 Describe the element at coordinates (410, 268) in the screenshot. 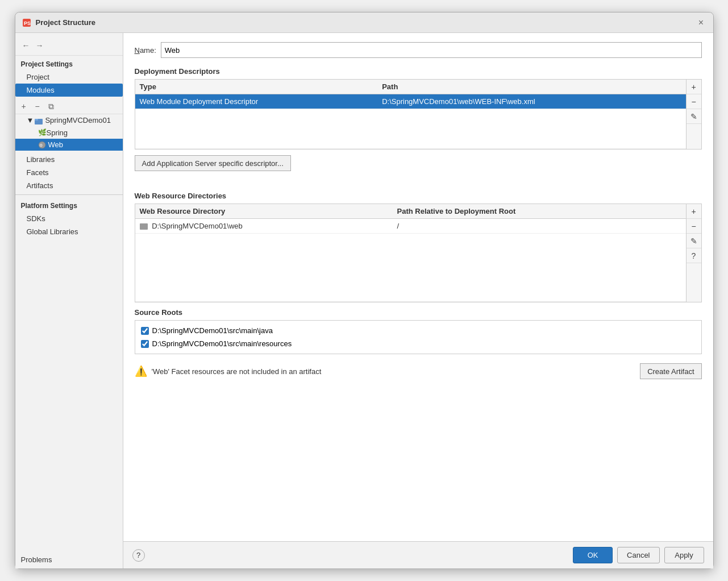

I see `wrd-empty-space` at that location.